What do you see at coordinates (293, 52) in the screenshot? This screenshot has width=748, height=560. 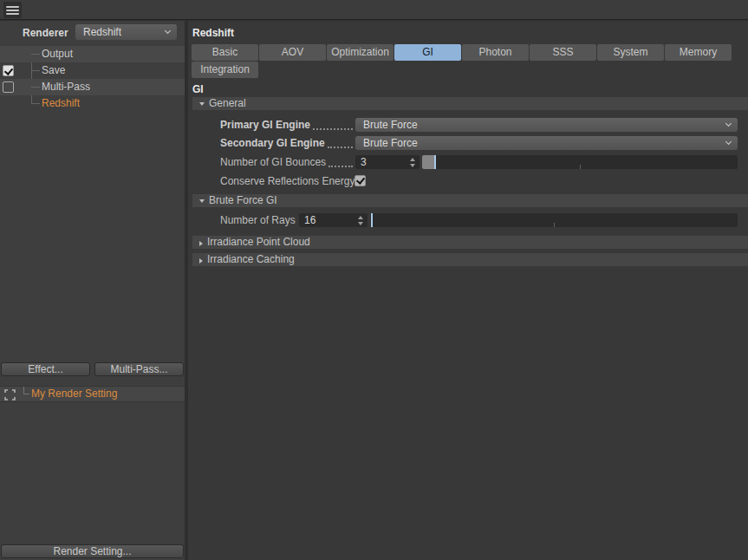 I see `tab-aov: AOV` at bounding box center [293, 52].